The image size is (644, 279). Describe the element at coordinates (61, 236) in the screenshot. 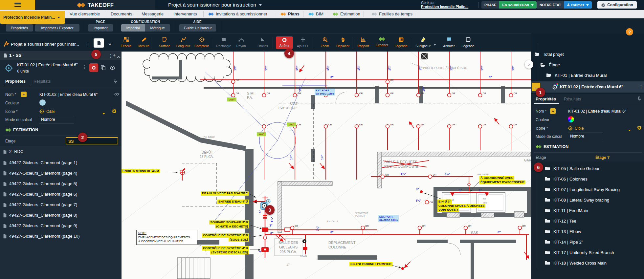

I see `sheet-row-page: 49427-Gicleurs_Claremont (page 10)` at that location.